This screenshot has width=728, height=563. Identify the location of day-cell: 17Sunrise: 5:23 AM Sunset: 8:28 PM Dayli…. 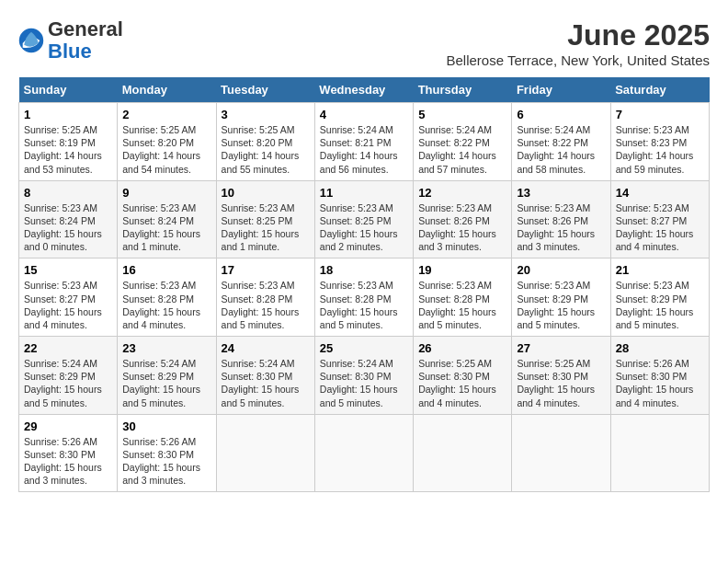
(265, 298).